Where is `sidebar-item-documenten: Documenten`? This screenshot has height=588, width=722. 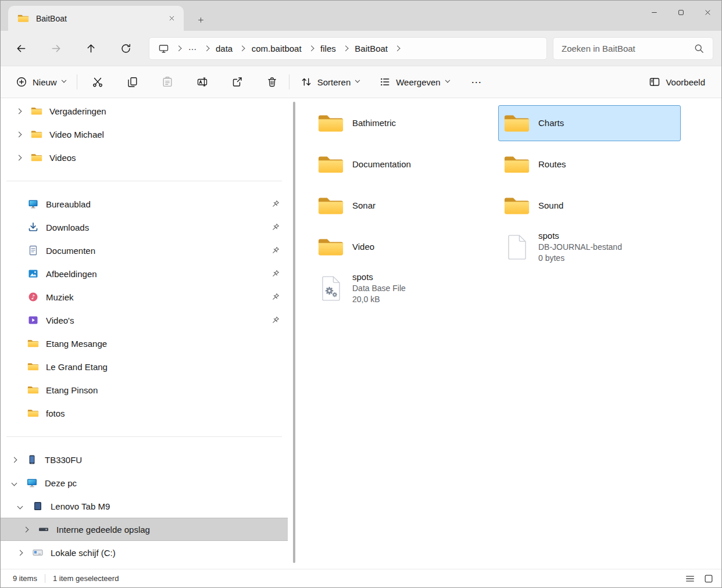 sidebar-item-documenten: Documenten is located at coordinates (144, 250).